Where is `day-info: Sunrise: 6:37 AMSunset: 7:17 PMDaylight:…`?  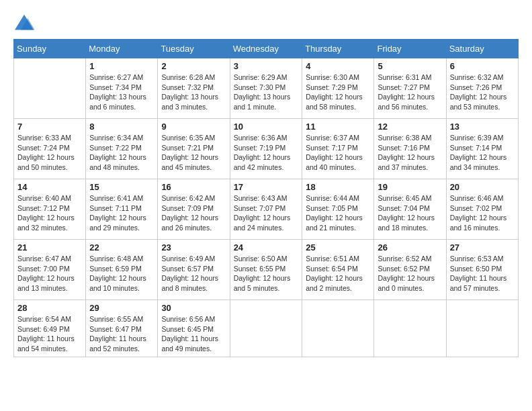 day-info: Sunrise: 6:37 AMSunset: 7:17 PMDaylight:… is located at coordinates (338, 153).